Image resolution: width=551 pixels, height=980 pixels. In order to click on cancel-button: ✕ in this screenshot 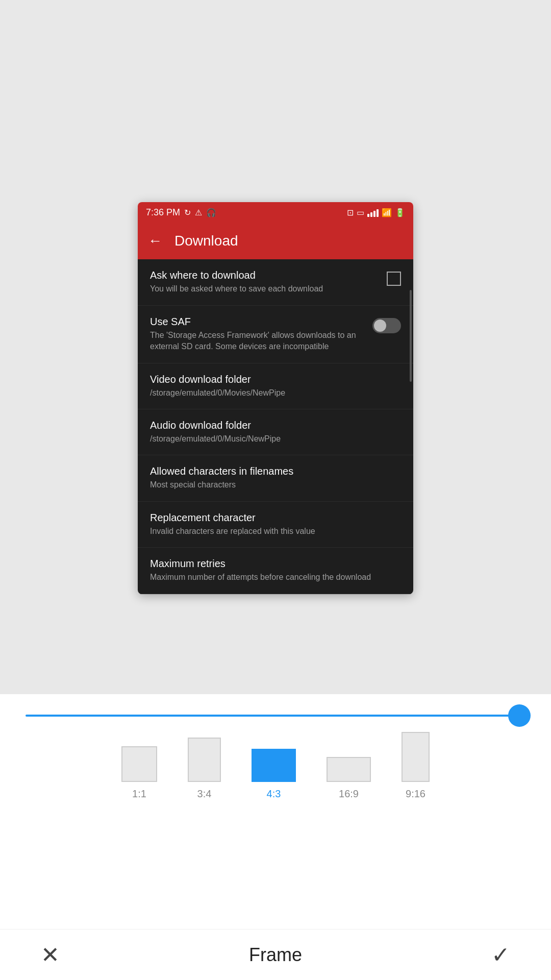, I will do `click(50, 954)`.